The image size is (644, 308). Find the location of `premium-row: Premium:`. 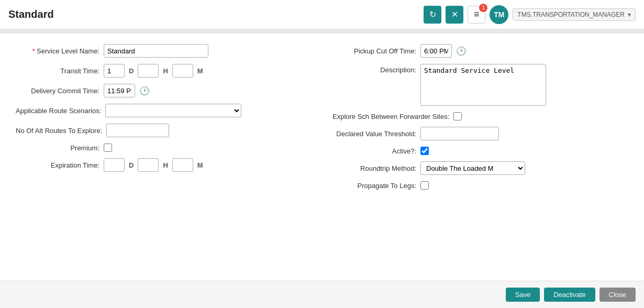

premium-row: Premium: is located at coordinates (163, 148).